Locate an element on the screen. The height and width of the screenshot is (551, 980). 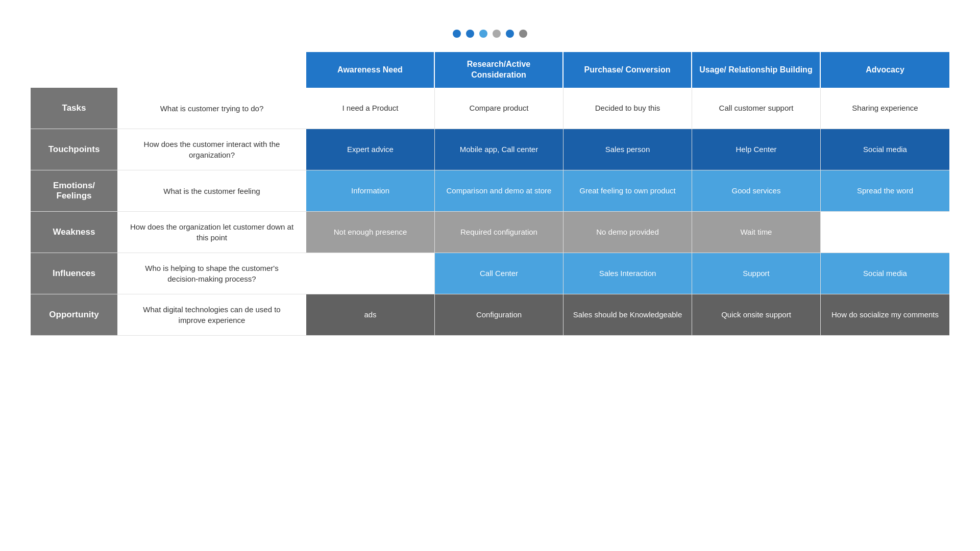
grid-row: Not enough presenceRequired configuratio… is located at coordinates (628, 233).